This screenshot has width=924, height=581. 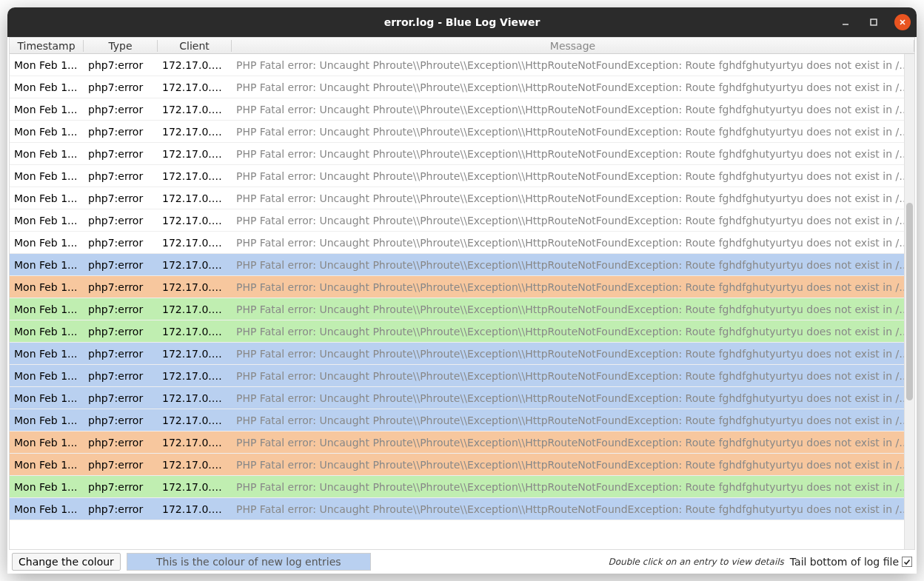 I want to click on checkmark-icon, so click(x=907, y=562).